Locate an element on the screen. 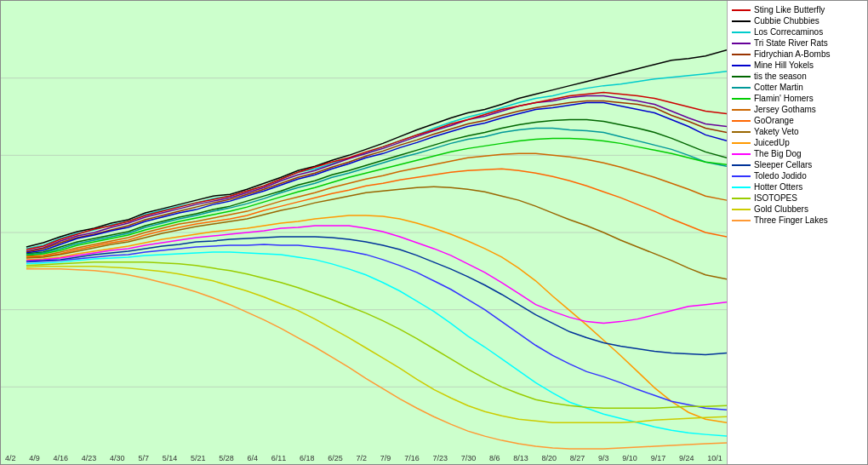 The image size is (868, 465). legend-label: Toledo Jodido is located at coordinates (780, 175).